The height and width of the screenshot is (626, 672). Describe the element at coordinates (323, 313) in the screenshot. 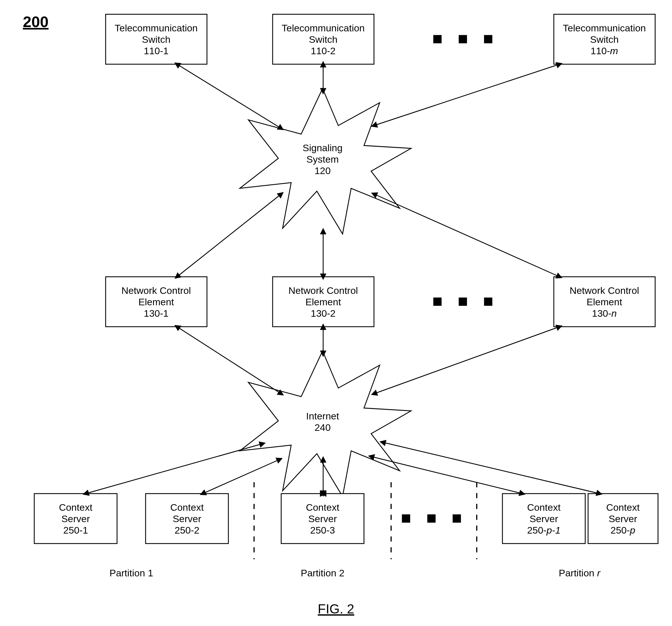

I see `nce-2-l3: 130-2` at that location.